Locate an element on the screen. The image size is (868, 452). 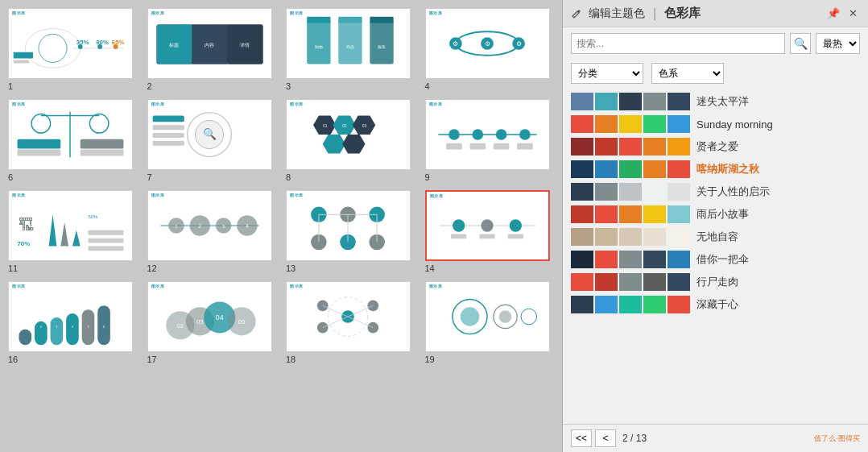
color-row: 雨后小故事 is located at coordinates (715, 214).